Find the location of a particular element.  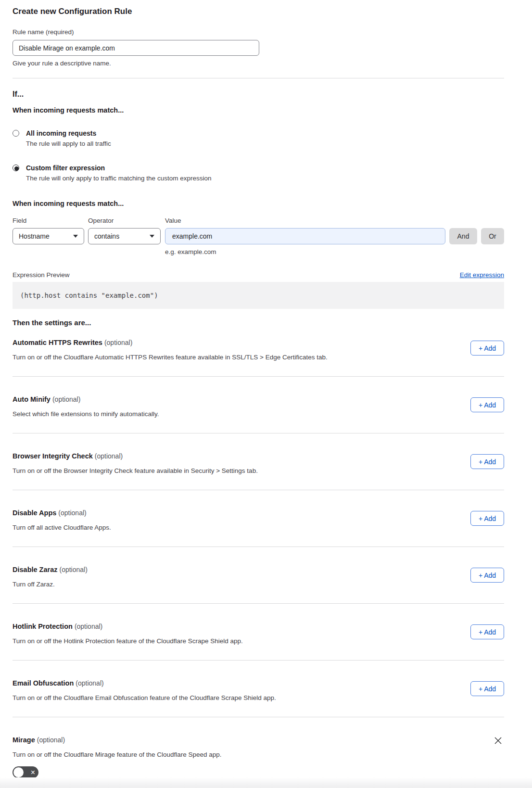

value-input is located at coordinates (305, 236).